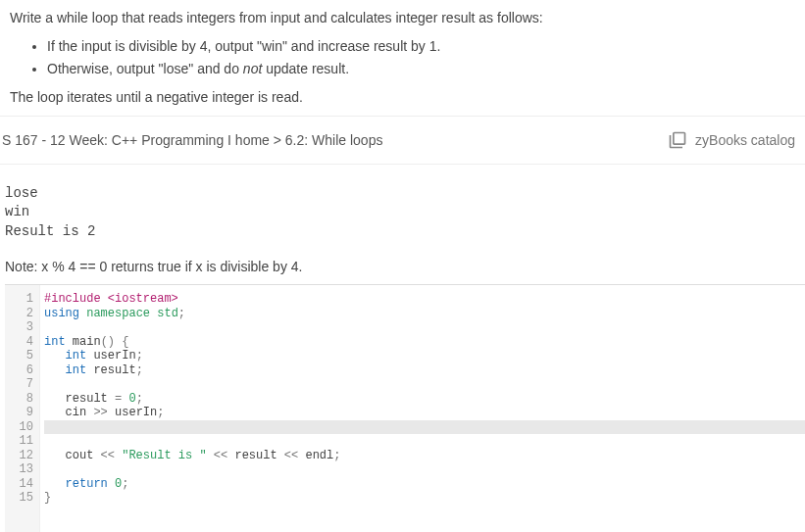 The width and height of the screenshot is (805, 532). What do you see at coordinates (425, 357) in the screenshot?
I see `code-line: int userIn;` at bounding box center [425, 357].